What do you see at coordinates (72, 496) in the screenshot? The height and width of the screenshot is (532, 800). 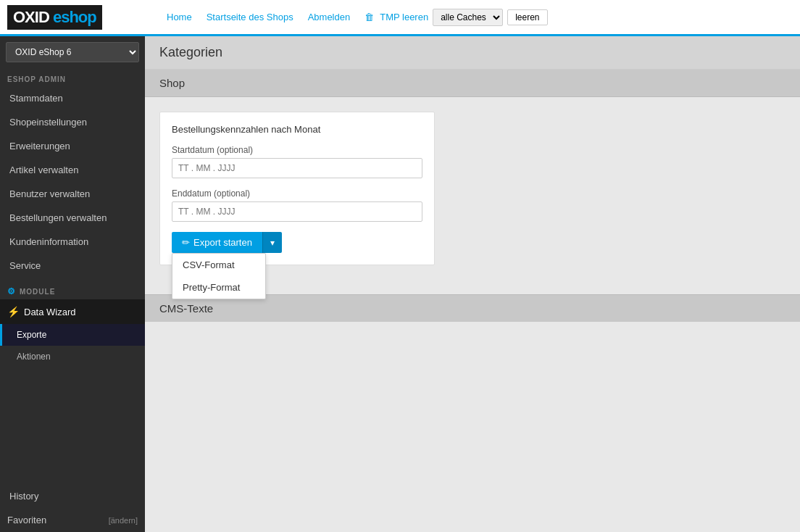 I see `sidebar-item-history: History` at bounding box center [72, 496].